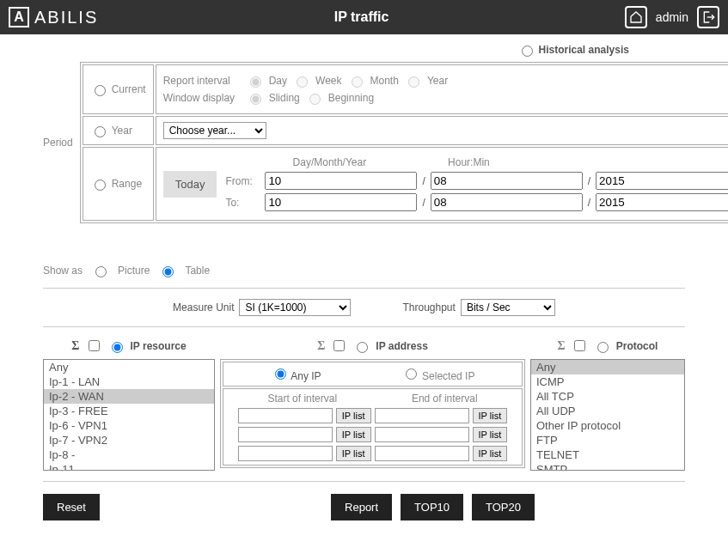 This screenshot has width=728, height=560. What do you see at coordinates (191, 184) in the screenshot?
I see `today-button: Today` at bounding box center [191, 184].